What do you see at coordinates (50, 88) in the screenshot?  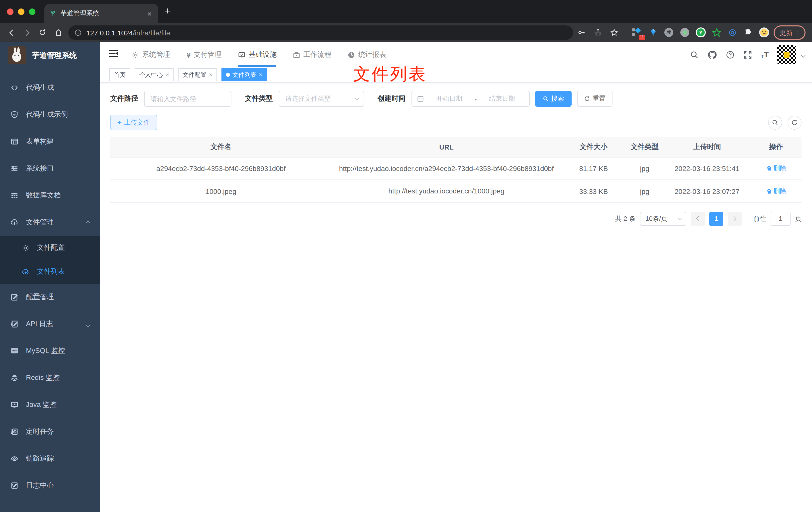 I see `sidebar-item-code-gen: 代码生成` at bounding box center [50, 88].